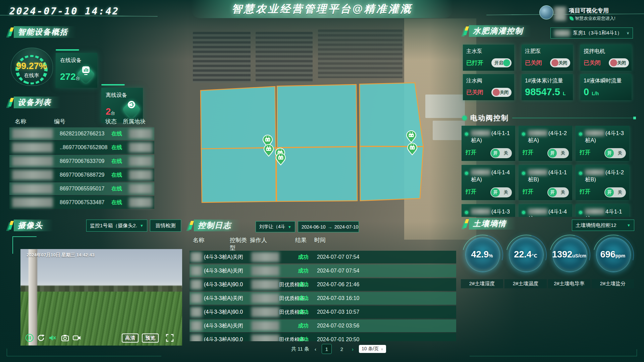 Image resolution: width=644 pixels, height=362 pixels. I want to click on bullet-dot-icon, so click(524, 134).